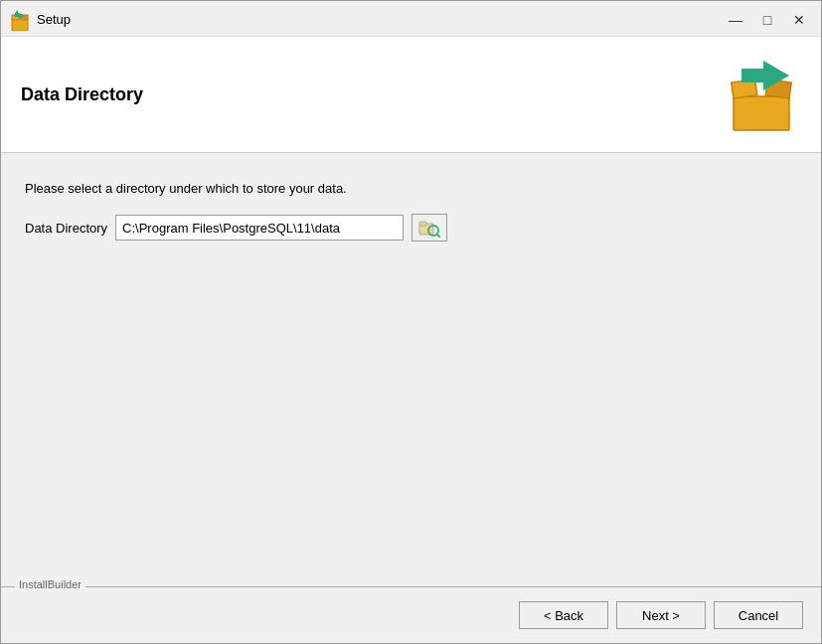 Image resolution: width=822 pixels, height=644 pixels. Describe the element at coordinates (429, 228) in the screenshot. I see `browse-icon` at that location.